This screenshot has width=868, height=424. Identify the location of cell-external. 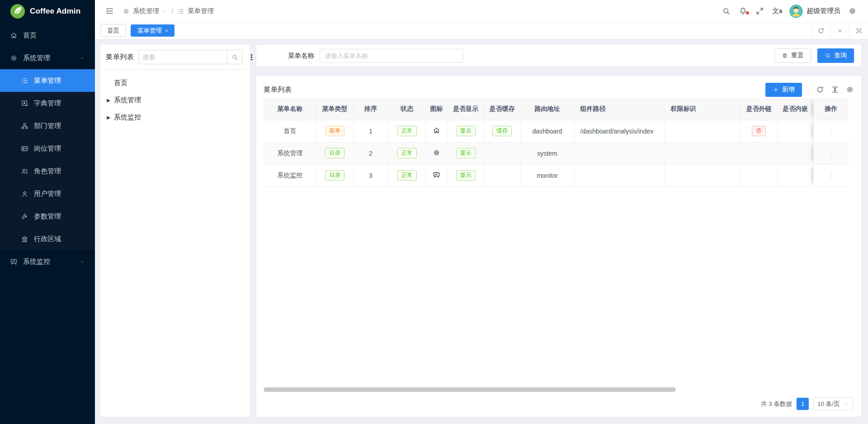
(759, 176).